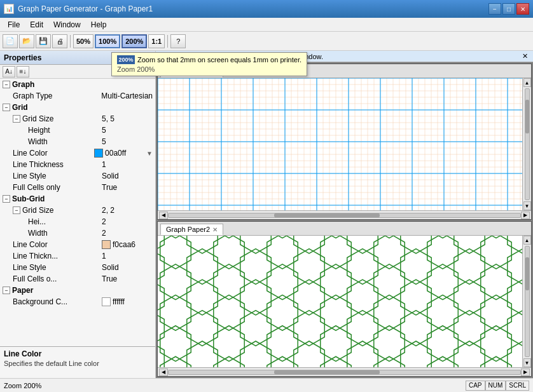 This screenshot has height=392, width=533. What do you see at coordinates (78, 354) in the screenshot?
I see `info-title: Line Color` at bounding box center [78, 354].